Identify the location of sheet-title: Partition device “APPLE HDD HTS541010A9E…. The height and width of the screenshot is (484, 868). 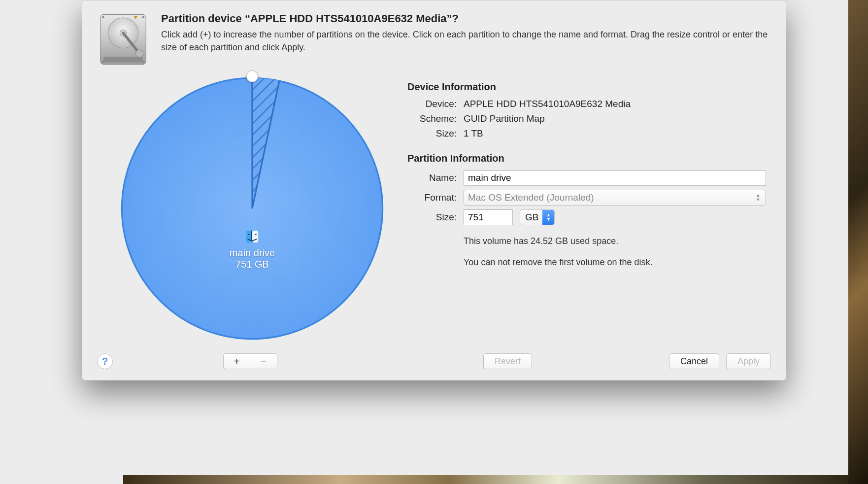
(466, 19).